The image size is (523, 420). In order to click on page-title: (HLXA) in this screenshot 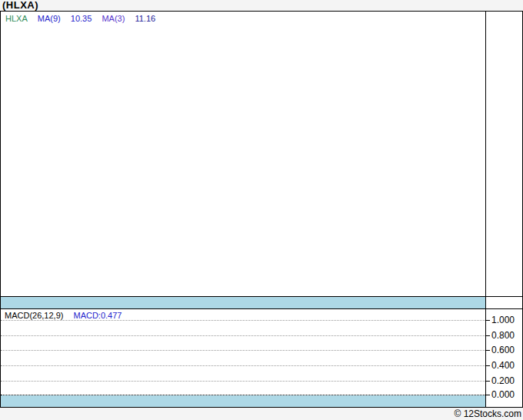, I will do `click(20, 5)`.